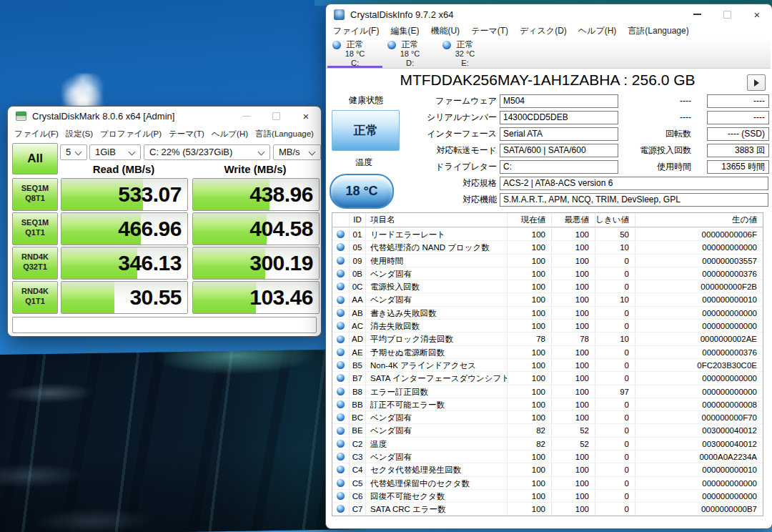 The width and height of the screenshot is (772, 532). I want to click on cdm-row-label-Q8T1: SEQ1MQ8T1, so click(35, 194).